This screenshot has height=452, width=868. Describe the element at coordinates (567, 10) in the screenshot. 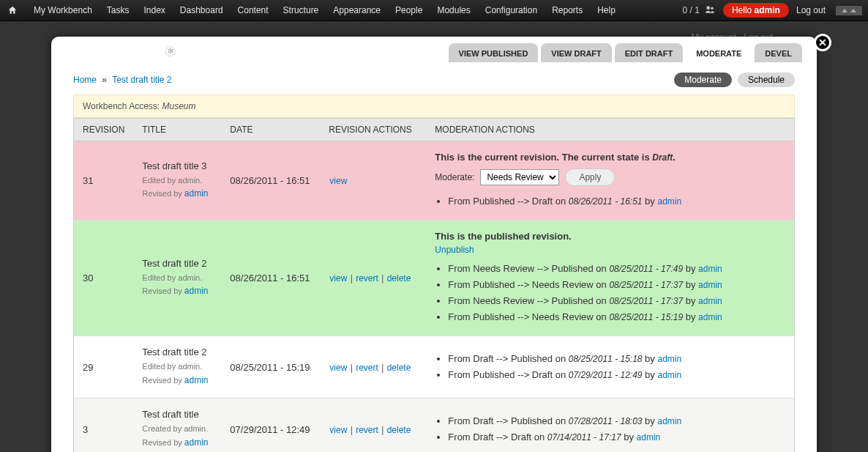

I see `admin-menu-item: Reports` at that location.